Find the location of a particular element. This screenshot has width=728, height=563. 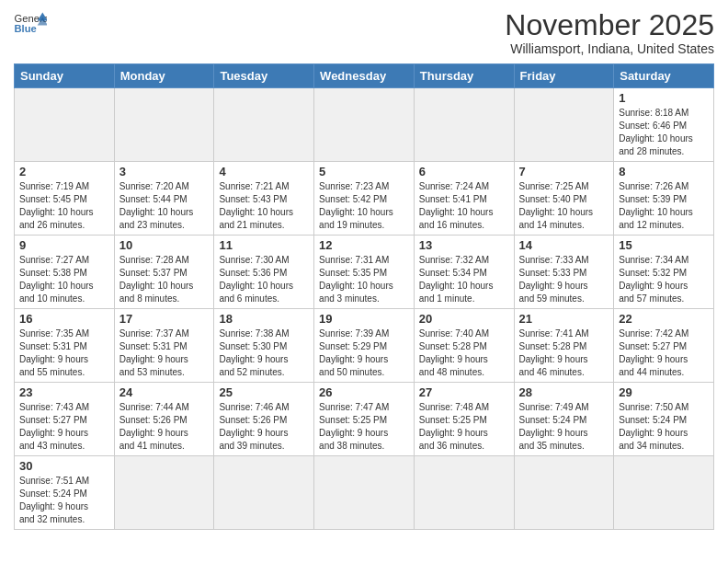

table-row: 10Sunrise: 7:28 AM Sunset: 5:37 PM Dayli… is located at coordinates (164, 272).